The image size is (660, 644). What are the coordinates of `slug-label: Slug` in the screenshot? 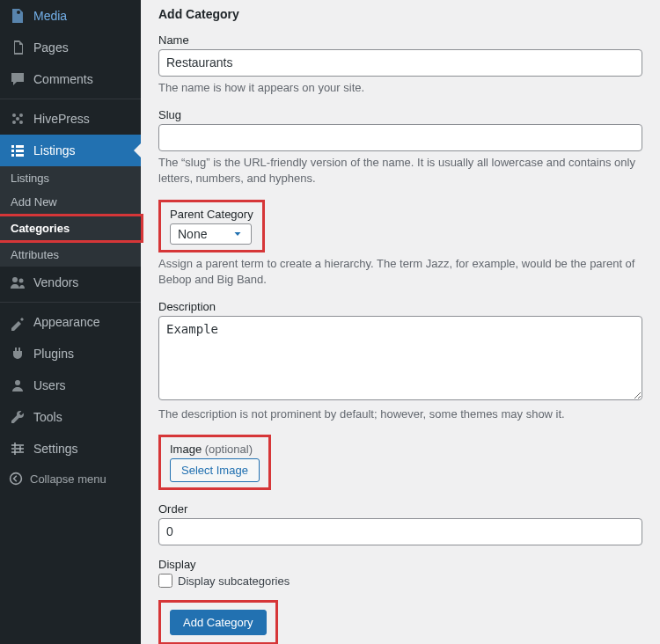 It's located at (400, 114).